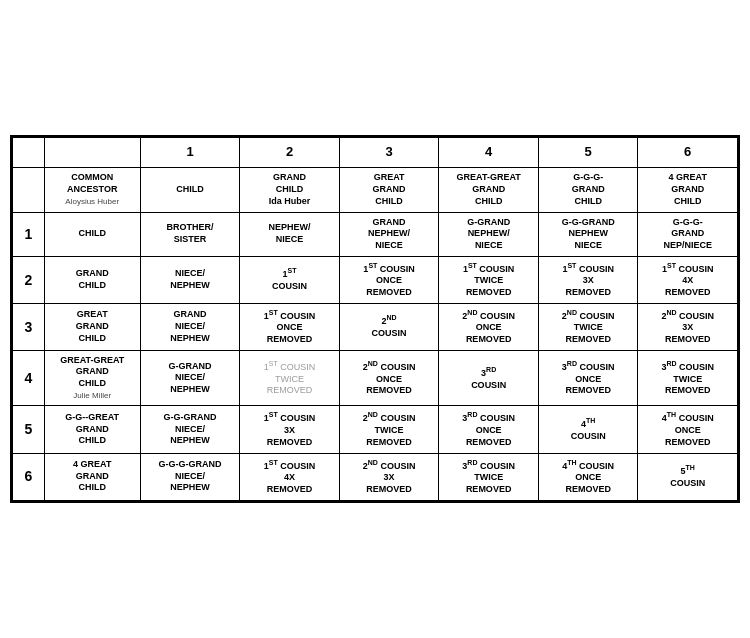  I want to click on col-header-5: 5, so click(588, 153).